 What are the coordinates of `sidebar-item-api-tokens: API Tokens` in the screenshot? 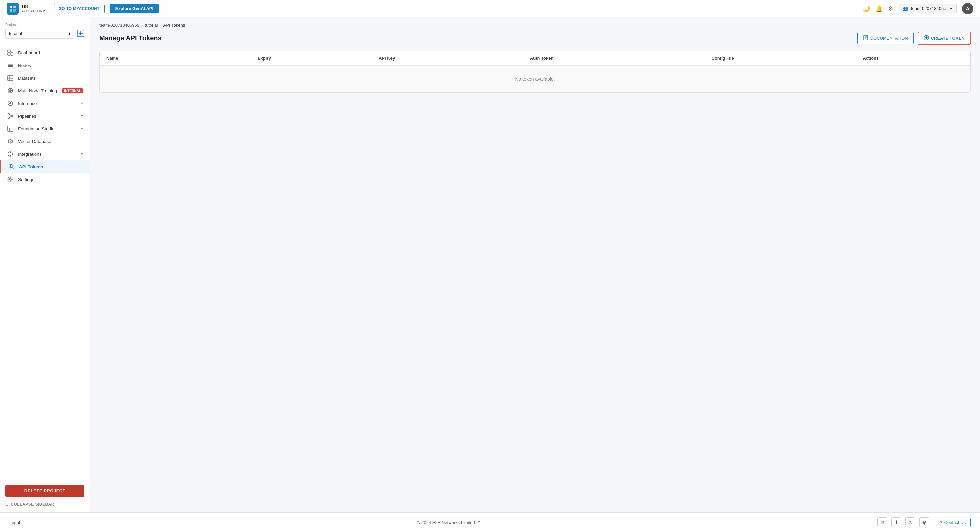 It's located at (45, 167).